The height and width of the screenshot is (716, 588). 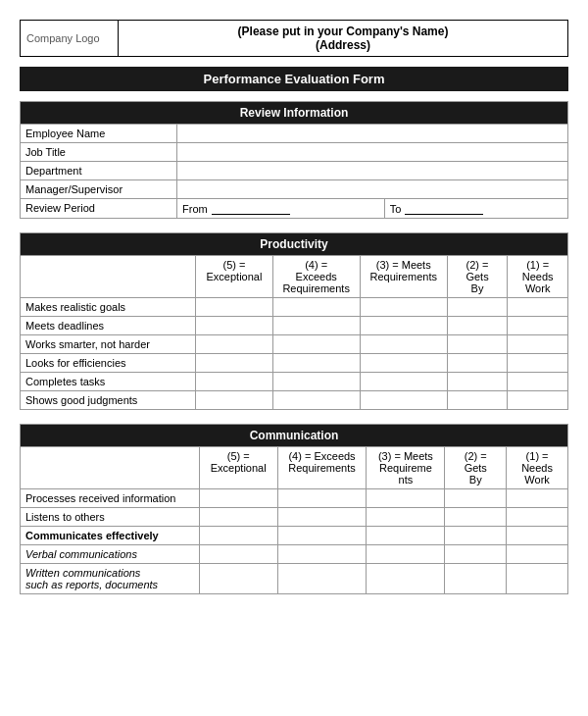 I want to click on communication-row-2: Listens to others, so click(x=110, y=518).